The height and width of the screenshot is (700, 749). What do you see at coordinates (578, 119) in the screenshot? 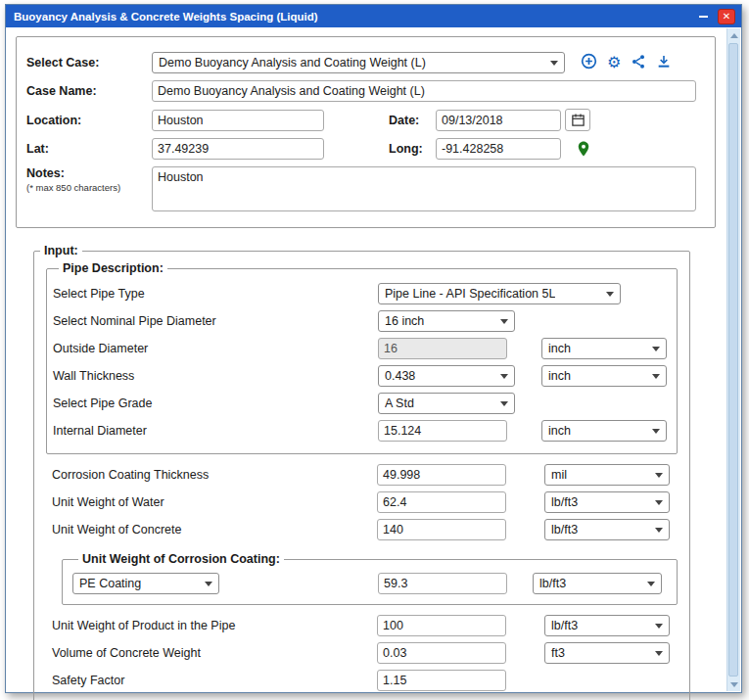
I see `calendar-button` at bounding box center [578, 119].